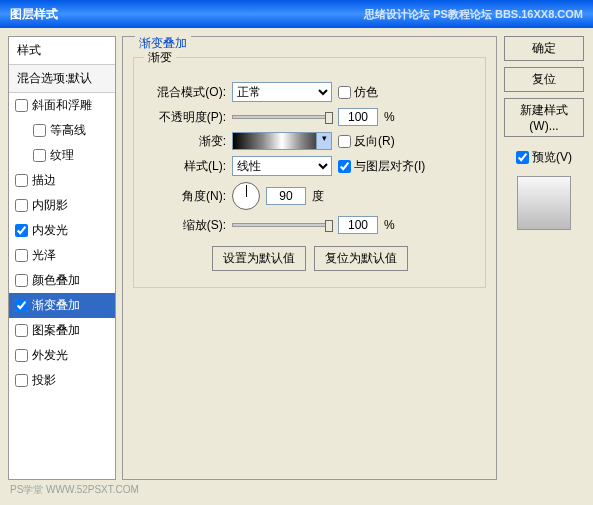 This screenshot has width=593, height=505. What do you see at coordinates (185, 118) in the screenshot?
I see `opacity-label: 不透明度(P):` at bounding box center [185, 118].